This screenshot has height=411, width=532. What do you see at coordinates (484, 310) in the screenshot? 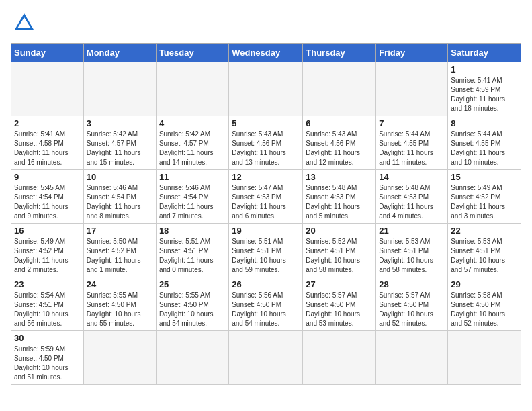
I see `day-info: Sunrise: 5:58 AM Sunset: 4:50 PM Dayligh…` at bounding box center [484, 310].